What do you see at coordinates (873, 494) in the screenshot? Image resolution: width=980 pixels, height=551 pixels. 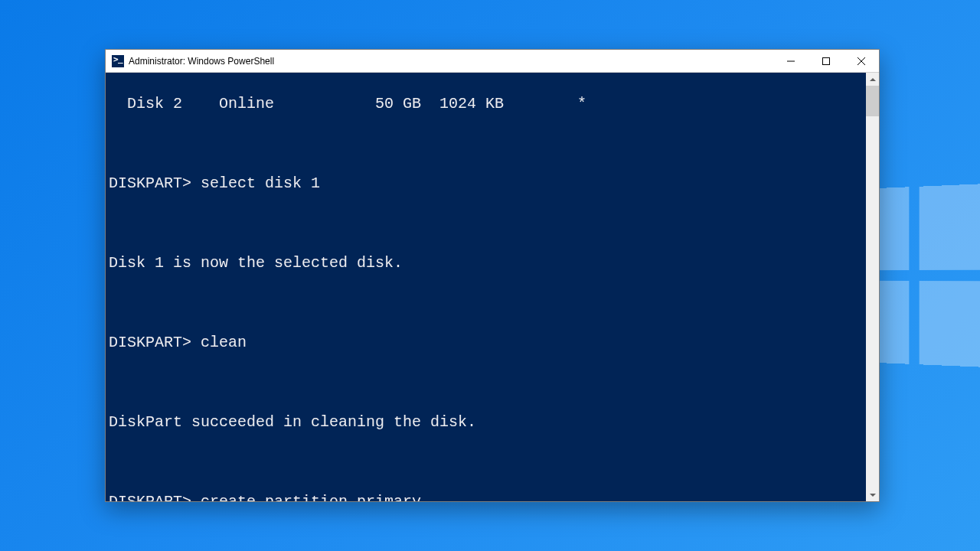 I see `scroll-down-button` at bounding box center [873, 494].